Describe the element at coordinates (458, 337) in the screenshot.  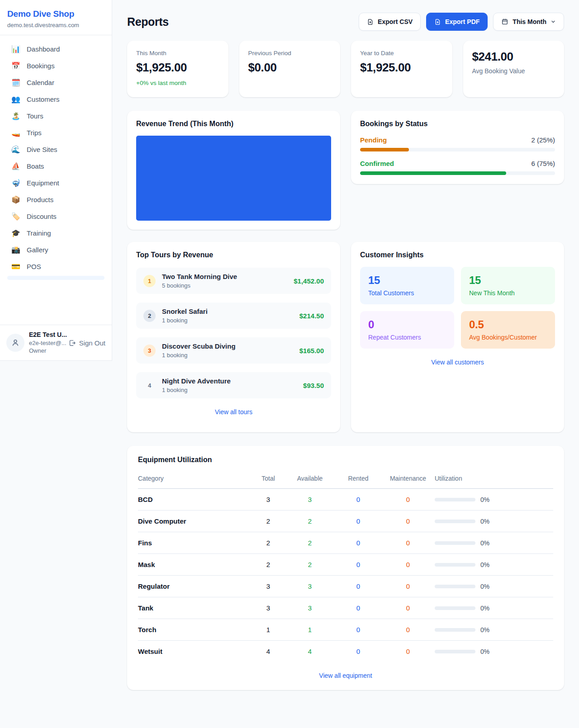
I see `customer-insights-card: Customer Insights 15 Total Customers 15 …` at that location.